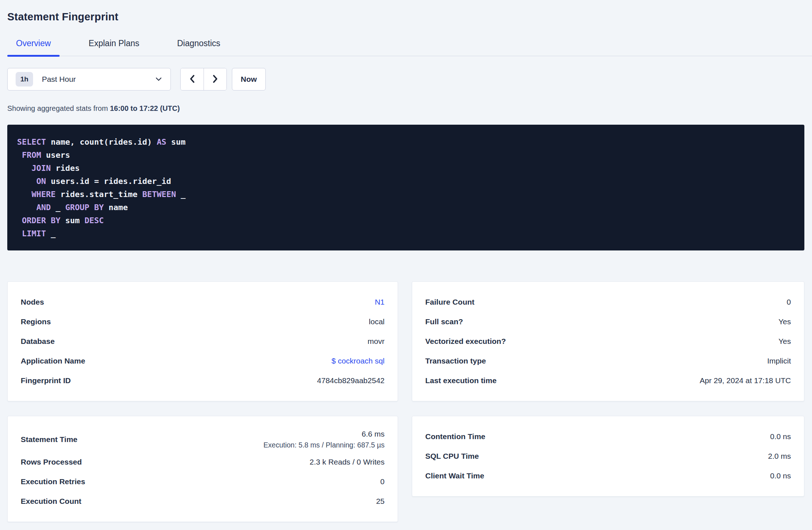  Describe the element at coordinates (46, 381) in the screenshot. I see `row-label: Fingerprint ID` at that location.